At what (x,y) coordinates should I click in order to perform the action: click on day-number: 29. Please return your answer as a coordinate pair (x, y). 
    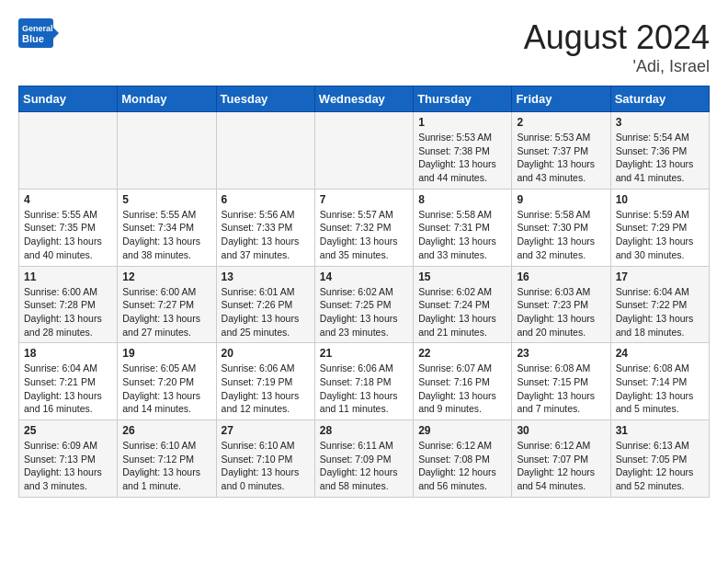
    Looking at the image, I should click on (462, 431).